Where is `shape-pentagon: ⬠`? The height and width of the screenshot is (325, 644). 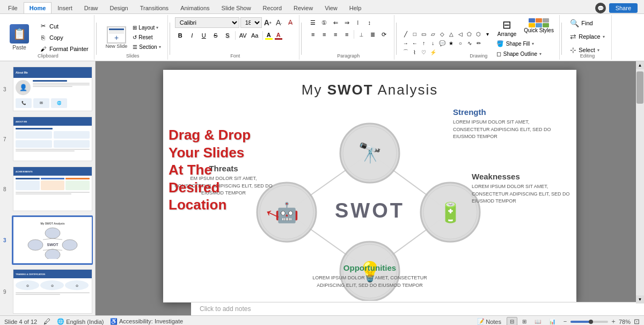 shape-pentagon: ⬠ is located at coordinates (470, 34).